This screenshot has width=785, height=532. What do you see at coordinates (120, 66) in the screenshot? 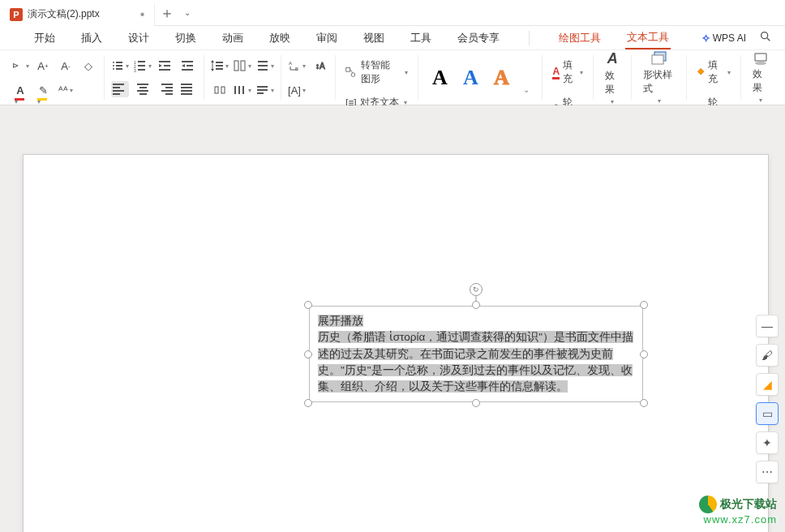
I see `bullets-button` at bounding box center [120, 66].